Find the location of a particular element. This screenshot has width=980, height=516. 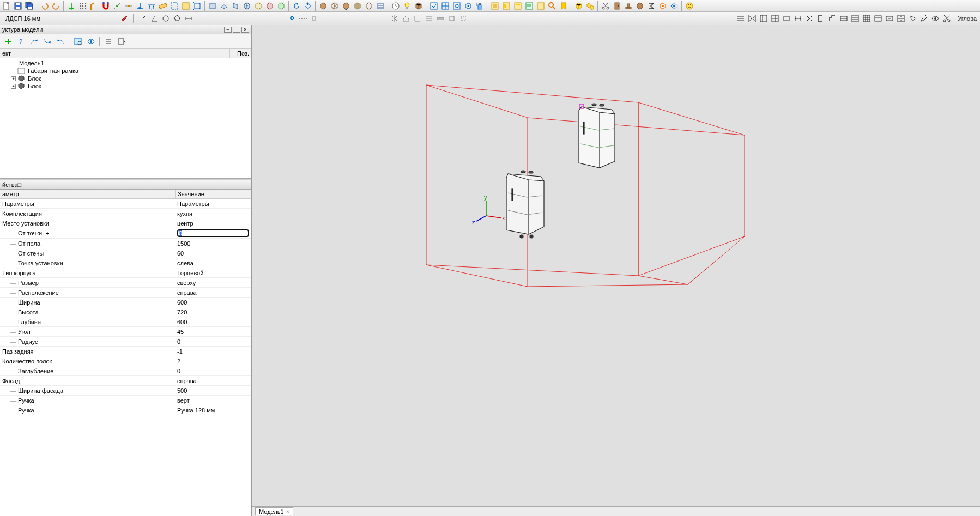

tree-arrow3-icon is located at coordinates (61, 41).